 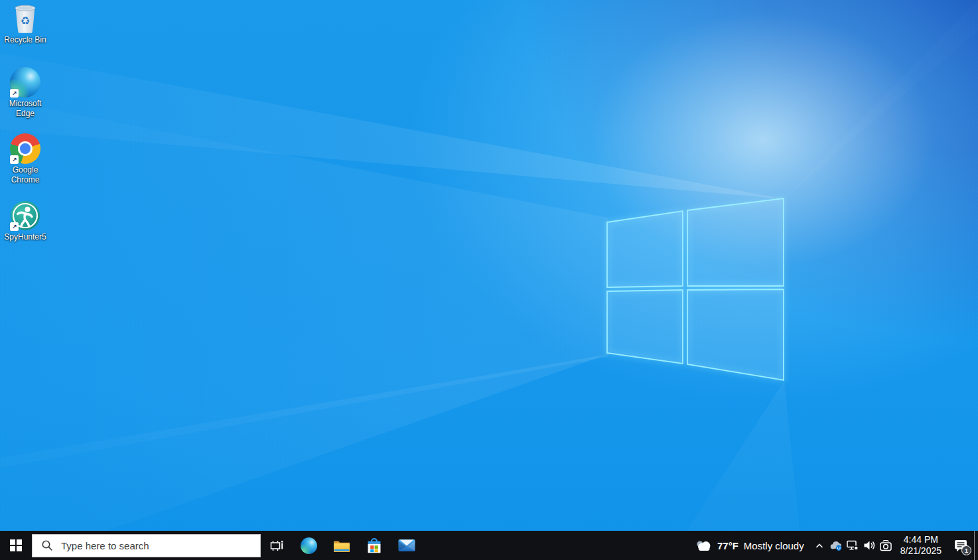 What do you see at coordinates (836, 545) in the screenshot?
I see `onedrive-icon` at bounding box center [836, 545].